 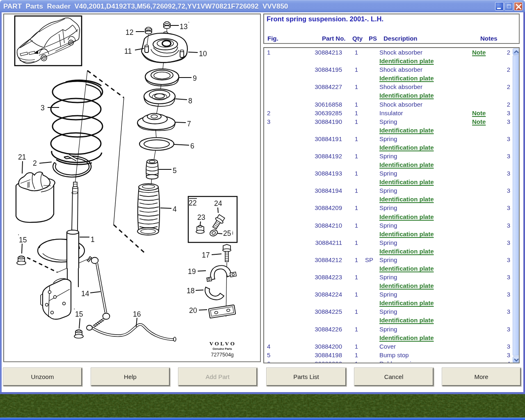 What do you see at coordinates (175, 209) in the screenshot?
I see `svg-text: 4` at bounding box center [175, 209].